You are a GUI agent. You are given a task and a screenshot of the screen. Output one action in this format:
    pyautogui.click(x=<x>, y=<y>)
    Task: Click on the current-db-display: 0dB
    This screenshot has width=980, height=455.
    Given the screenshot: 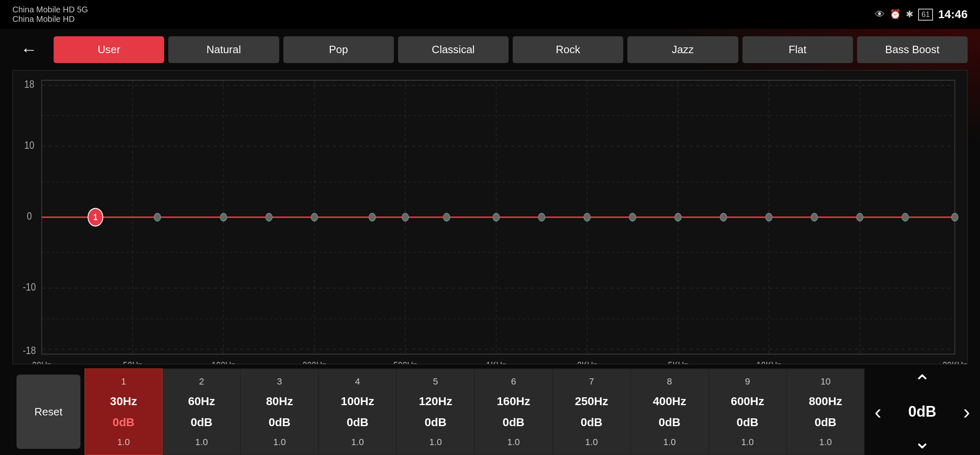 What is the action you would take?
    pyautogui.click(x=922, y=412)
    